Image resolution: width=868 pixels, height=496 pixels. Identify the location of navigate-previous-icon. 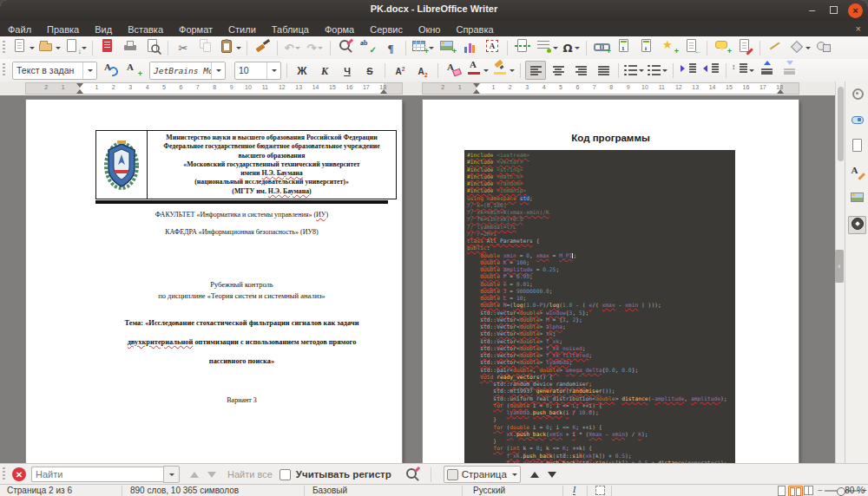
(535, 475).